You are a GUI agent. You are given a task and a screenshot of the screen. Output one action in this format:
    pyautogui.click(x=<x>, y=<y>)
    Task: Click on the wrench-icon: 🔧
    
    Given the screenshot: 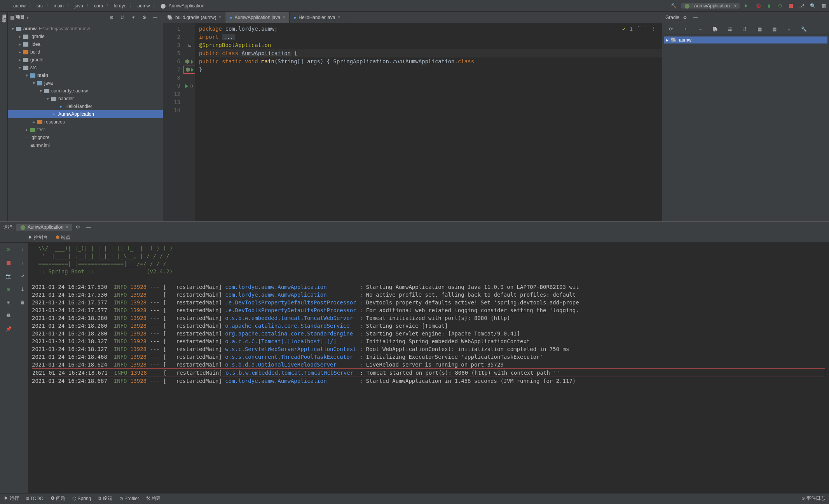 What is the action you would take?
    pyautogui.click(x=804, y=29)
    